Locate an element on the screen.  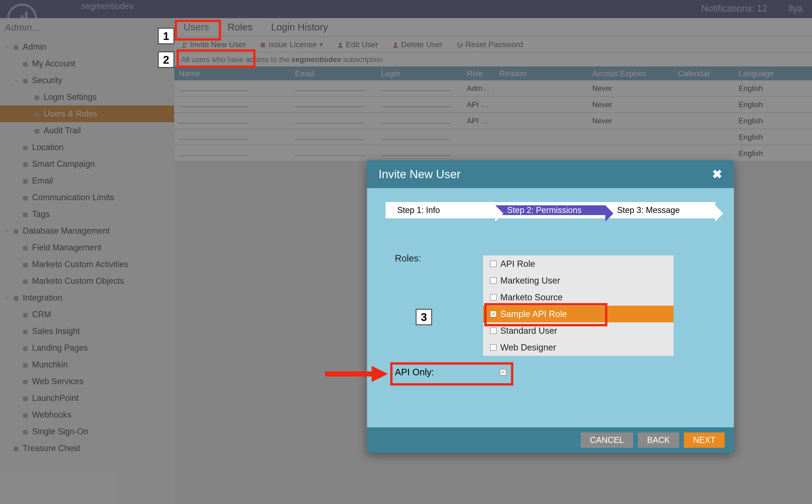
edit-user-label: Edit User is located at coordinates (362, 45).